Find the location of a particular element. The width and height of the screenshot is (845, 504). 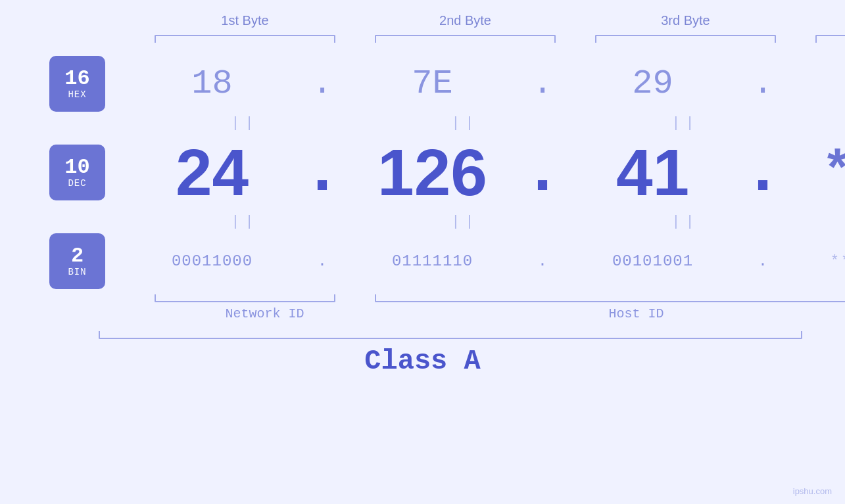

byte3-label: 3rd Byte is located at coordinates (685, 21).